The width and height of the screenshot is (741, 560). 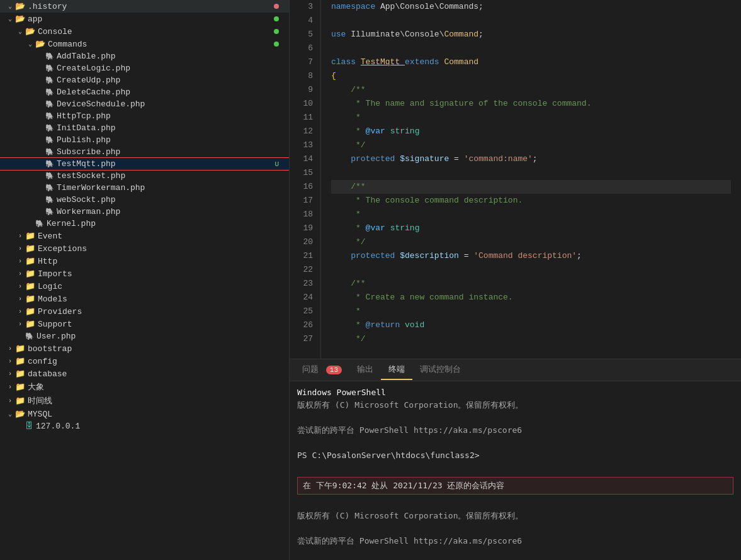 What do you see at coordinates (145, 104) in the screenshot?
I see `sidebar-item-deviceschedule: 🐘DeviceSchedule.php` at bounding box center [145, 104].